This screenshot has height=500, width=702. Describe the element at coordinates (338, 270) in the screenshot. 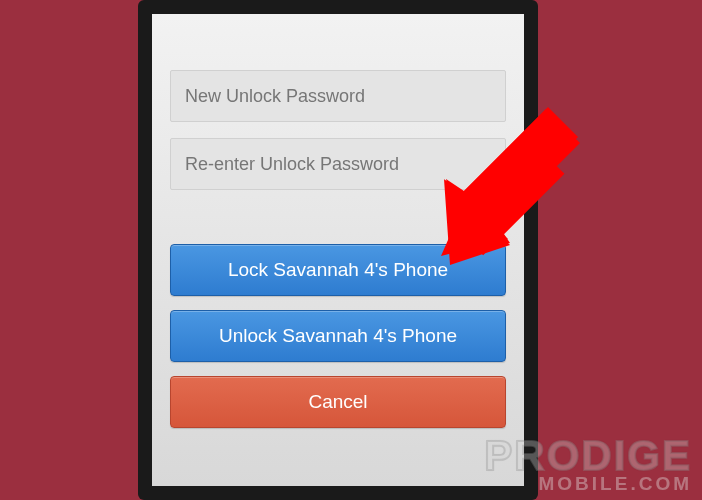

I see `lock-phone-button: Lock Savannah 4's Phone` at that location.